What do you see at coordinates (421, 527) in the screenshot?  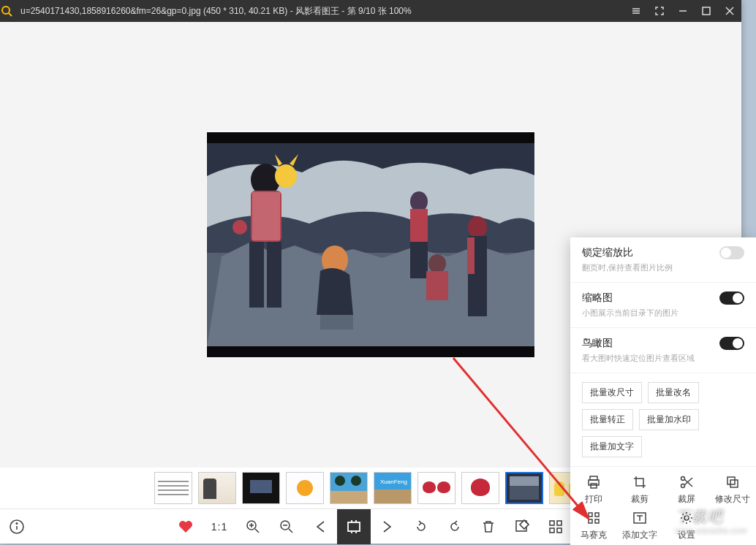 I see `rotate-left-button` at bounding box center [421, 527].